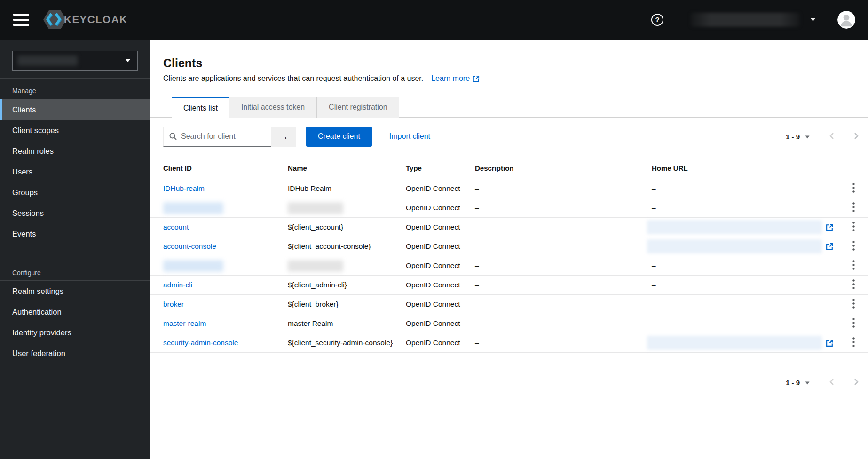 The height and width of the screenshot is (459, 868). What do you see at coordinates (509, 266) in the screenshot?
I see `table-row: OpenID Connect – –` at bounding box center [509, 266].